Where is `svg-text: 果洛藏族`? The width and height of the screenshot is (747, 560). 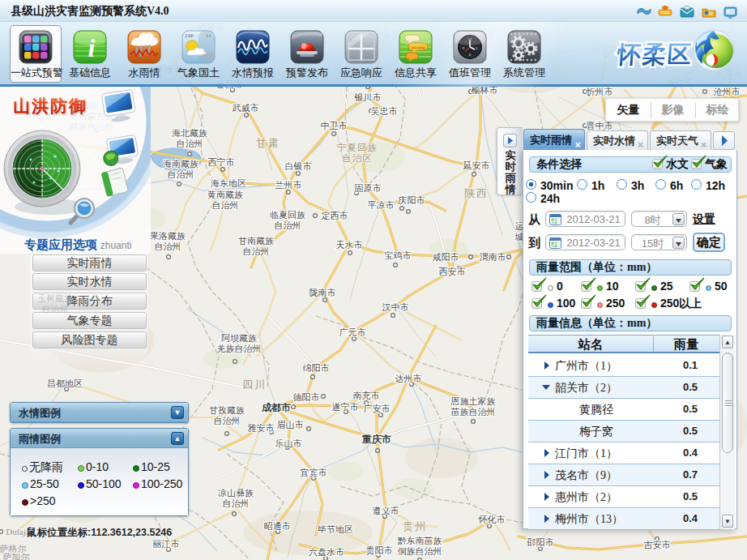
svg-text: 果洛藏族 is located at coordinates (168, 236).